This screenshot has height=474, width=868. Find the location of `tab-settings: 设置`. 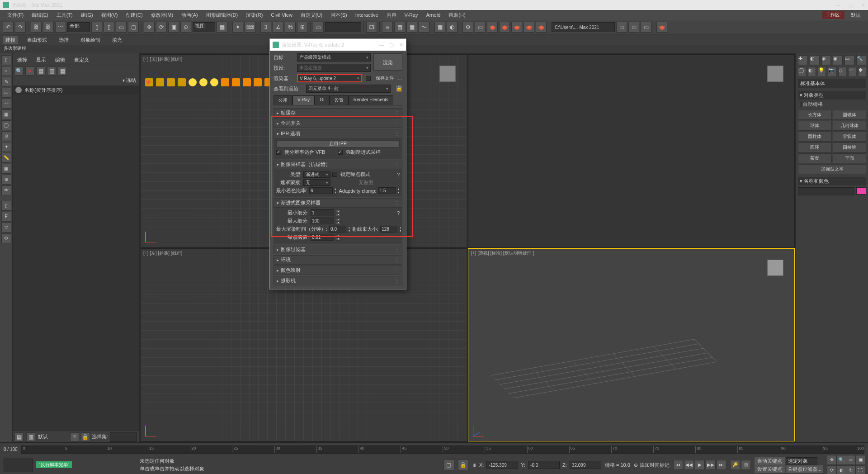

tab-settings: 设置 is located at coordinates (339, 100).